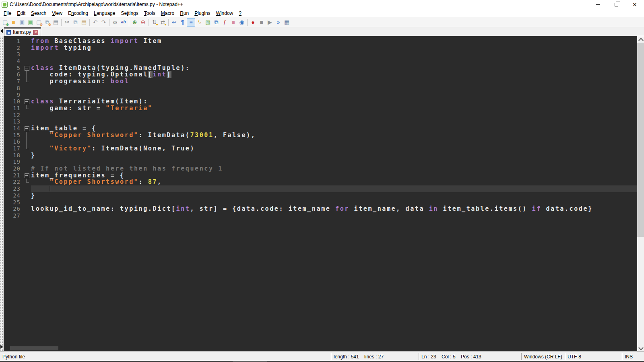 The image size is (644, 362). Describe the element at coordinates (157, 25) in the screenshot. I see `sync-vertical-icon-badge: ●` at that location.